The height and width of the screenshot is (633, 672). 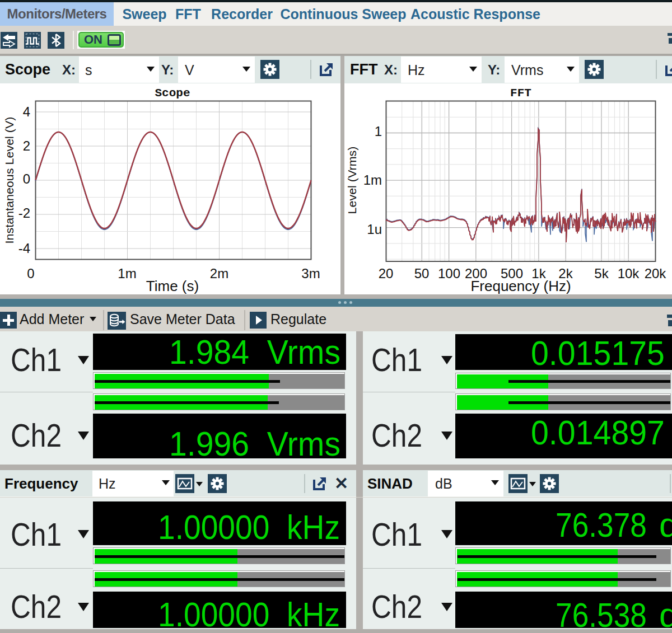 I want to click on svg-text: Frequency (Hz), so click(x=521, y=286).